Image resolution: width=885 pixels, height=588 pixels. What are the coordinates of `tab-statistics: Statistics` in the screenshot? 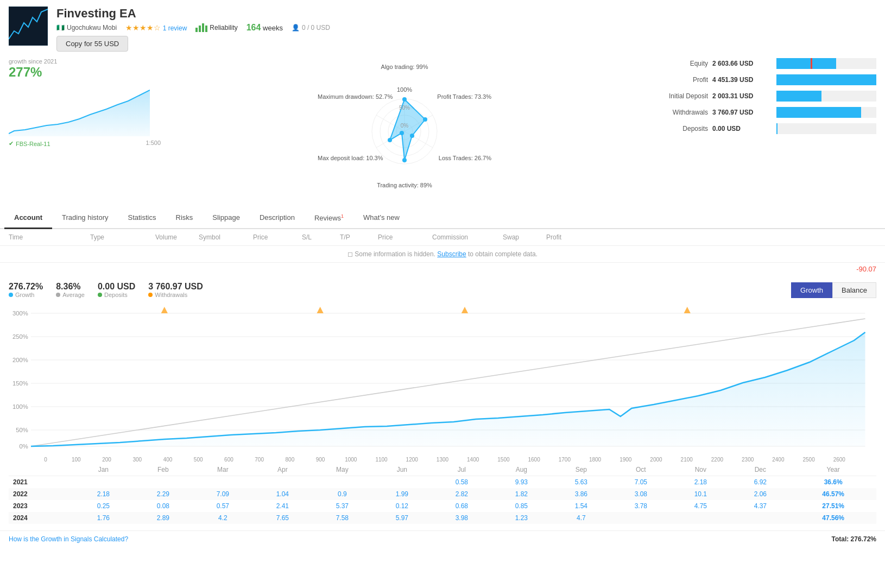 It's located at (142, 218).